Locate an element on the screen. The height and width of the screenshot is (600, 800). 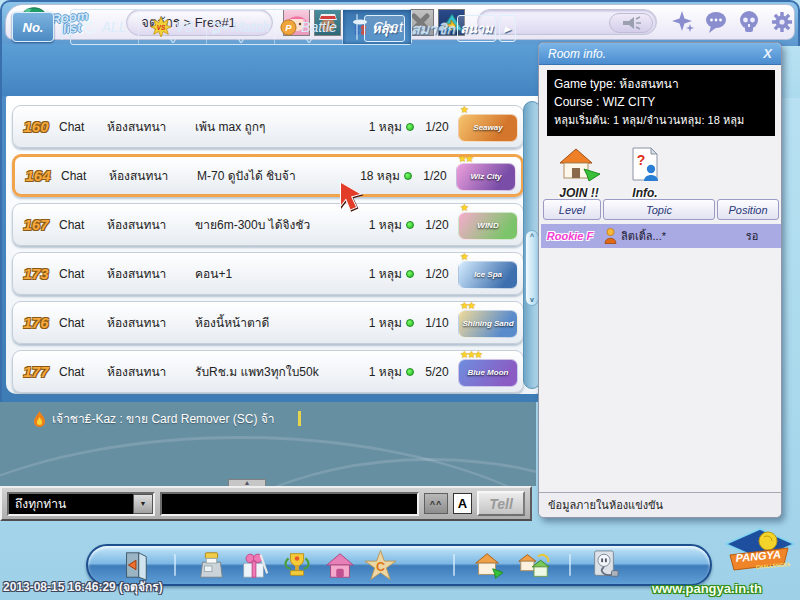
font-button: A is located at coordinates (462, 504).